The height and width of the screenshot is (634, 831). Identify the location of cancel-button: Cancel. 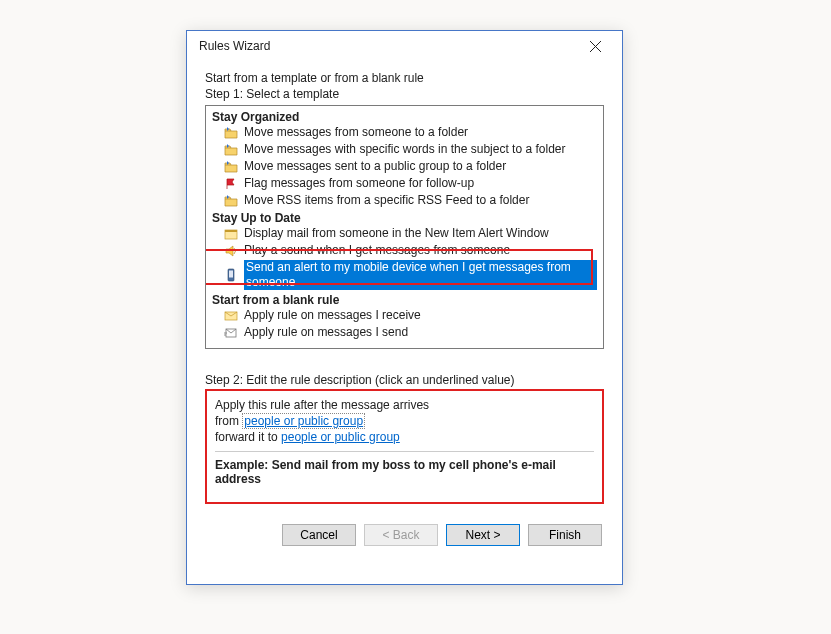
(319, 535).